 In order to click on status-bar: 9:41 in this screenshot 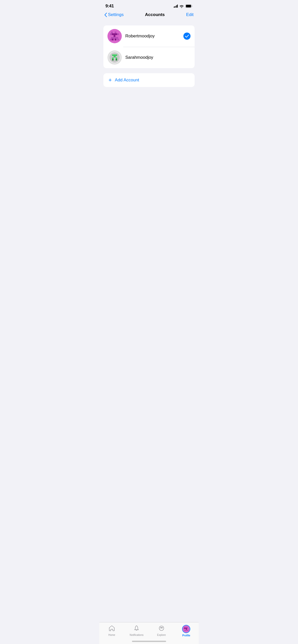, I will do `click(149, 5)`.